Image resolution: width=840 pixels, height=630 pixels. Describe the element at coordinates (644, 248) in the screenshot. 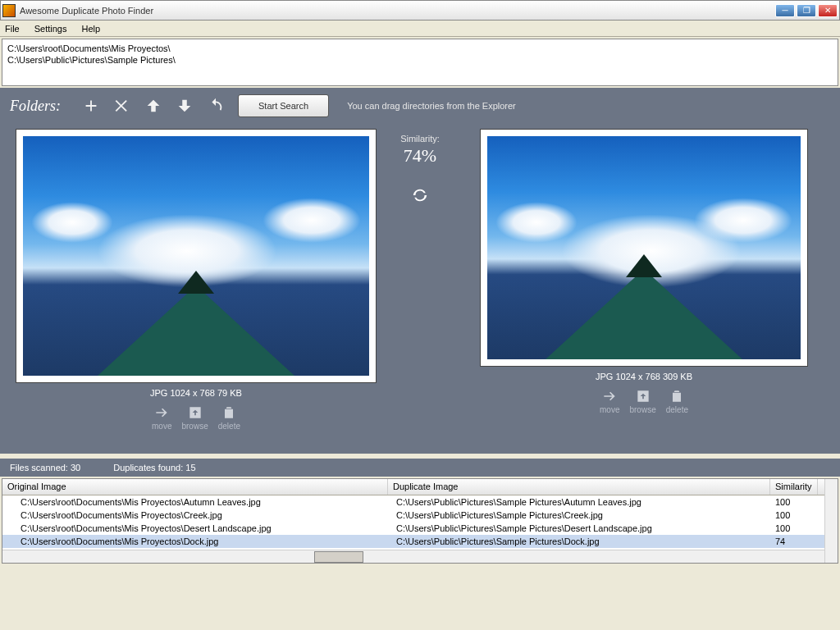

I see `right-image` at that location.